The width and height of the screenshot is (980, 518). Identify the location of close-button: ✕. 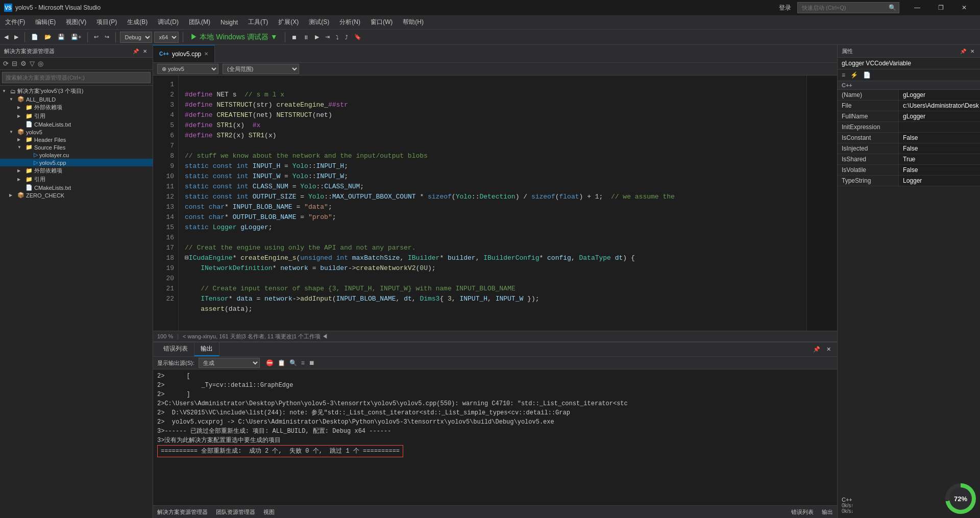
(964, 8).